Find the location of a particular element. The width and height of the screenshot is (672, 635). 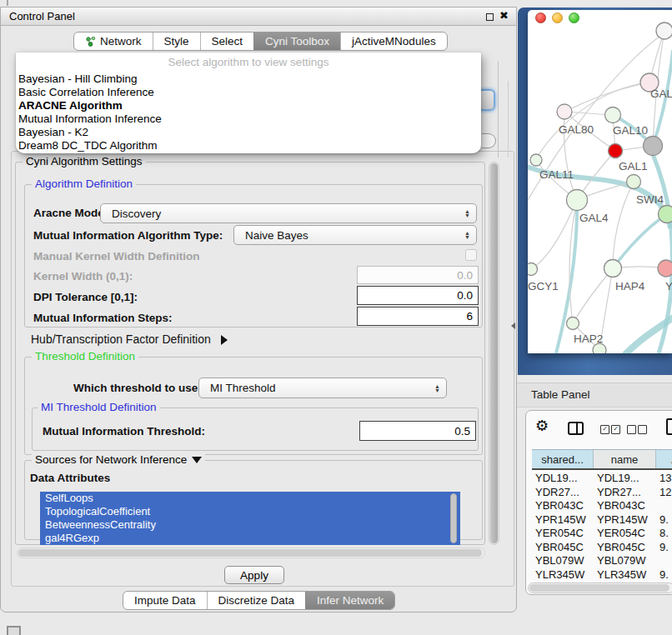

mi-steps-field: 6 is located at coordinates (418, 317).